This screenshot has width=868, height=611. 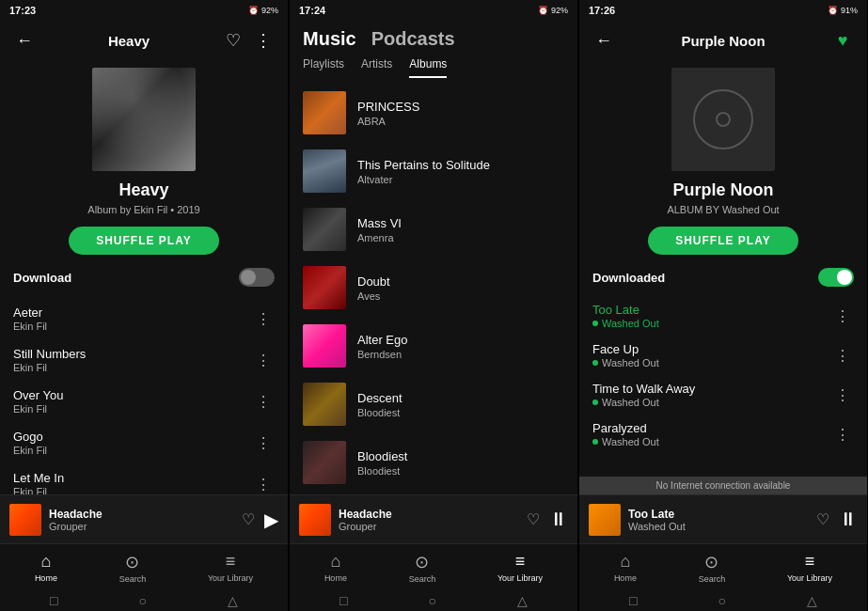 I want to click on track-item-5: Let Me In Ekin Fil ⋮, so click(x=144, y=479).